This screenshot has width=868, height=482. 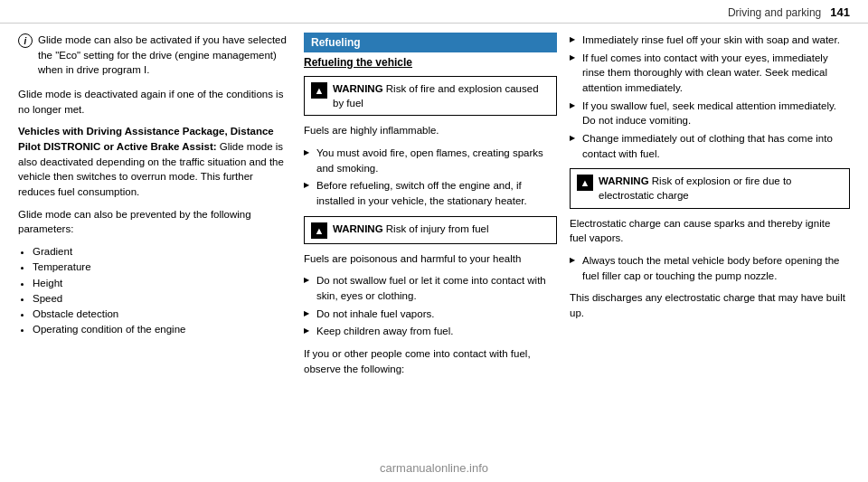 I want to click on contact-observe: If you or other people come into contact…, so click(x=430, y=362).